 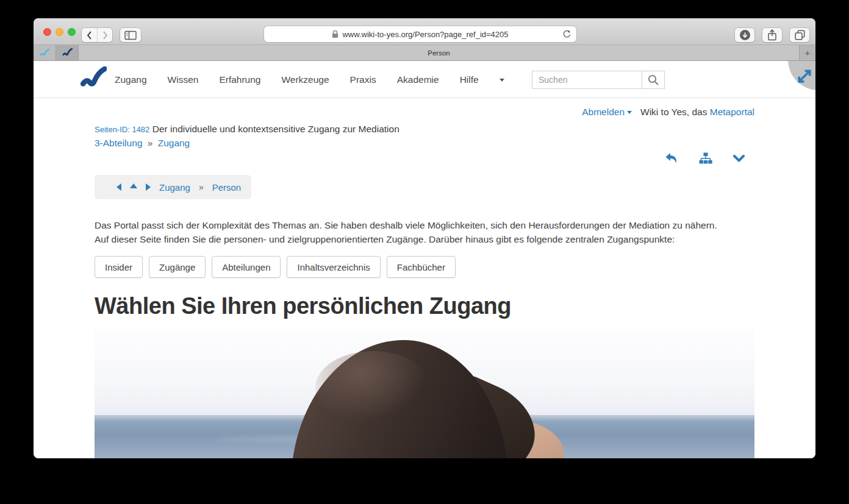 What do you see at coordinates (174, 143) in the screenshot?
I see `section-target-link: Zugang` at bounding box center [174, 143].